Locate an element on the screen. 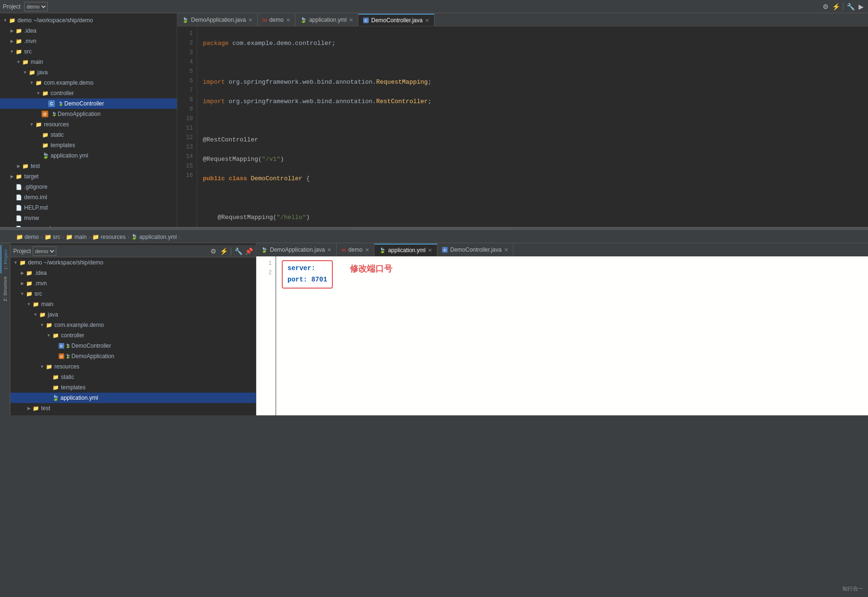 The image size is (868, 597). tree-item-static: 📁 static is located at coordinates (88, 135).